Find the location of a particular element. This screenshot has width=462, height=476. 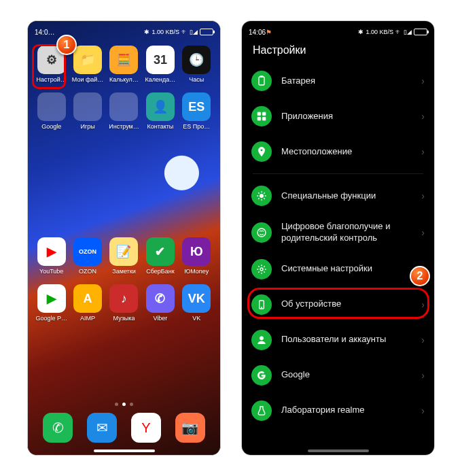

page-title: Настройки is located at coordinates (338, 52).